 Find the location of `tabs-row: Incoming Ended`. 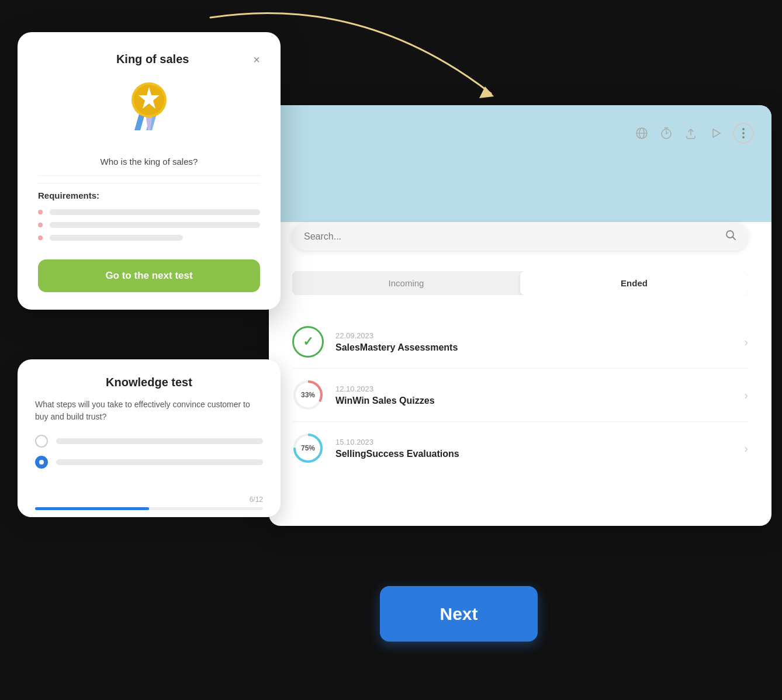

tabs-row: Incoming Ended is located at coordinates (520, 283).